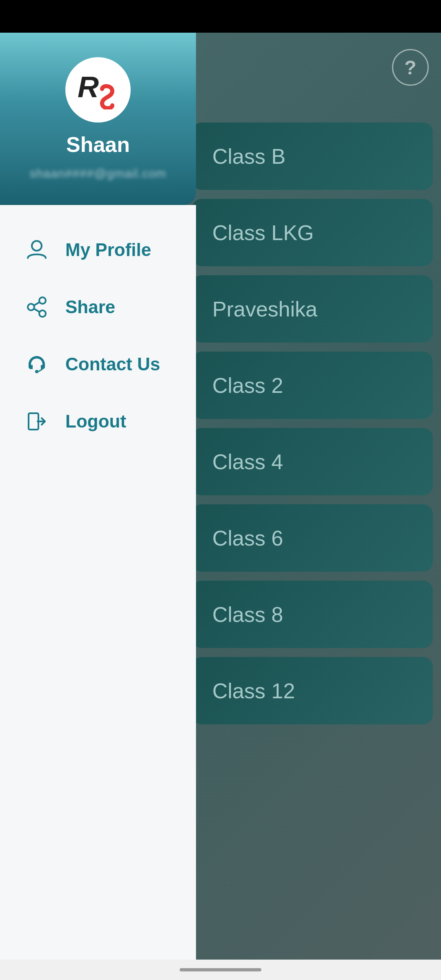  I want to click on class-card-class-12: Class 12, so click(312, 691).